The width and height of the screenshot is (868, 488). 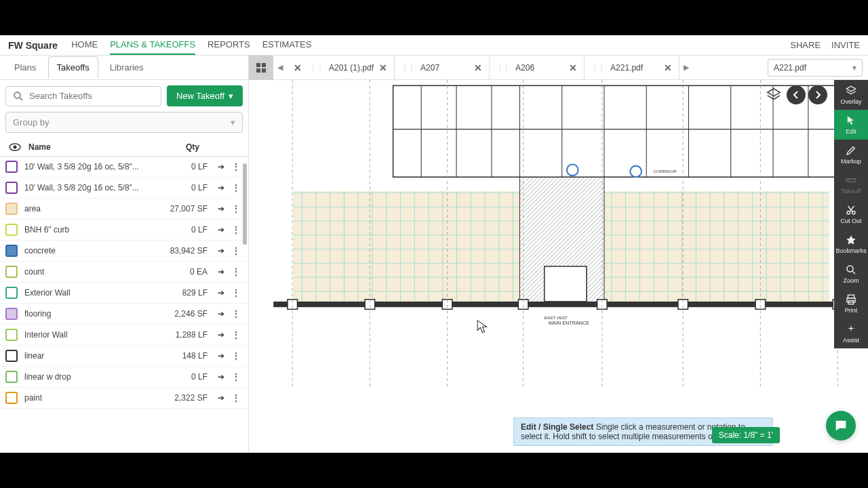 I want to click on groupby-dropdown: Group by ▾, so click(x=124, y=122).